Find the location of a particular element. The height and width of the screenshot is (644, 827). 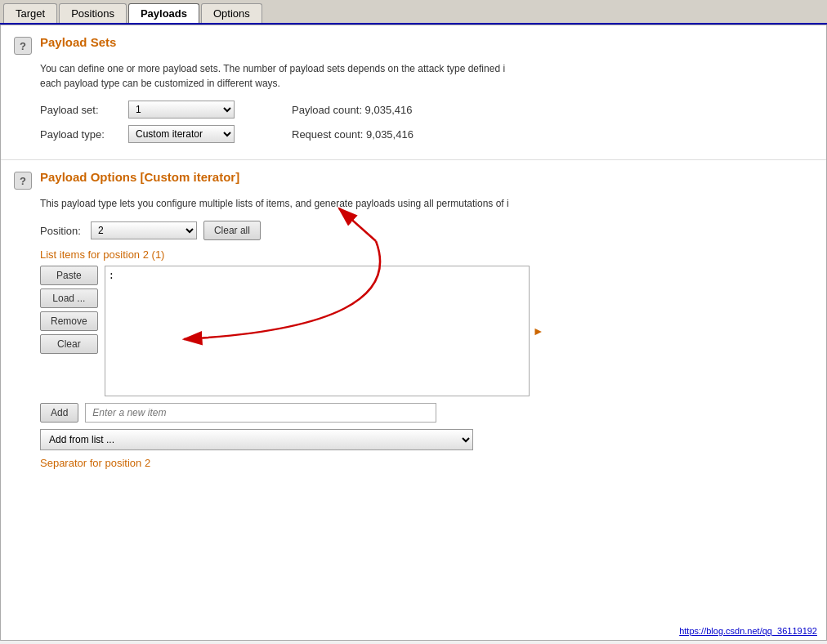

separator-label: Separator for position 2 is located at coordinates (427, 463).